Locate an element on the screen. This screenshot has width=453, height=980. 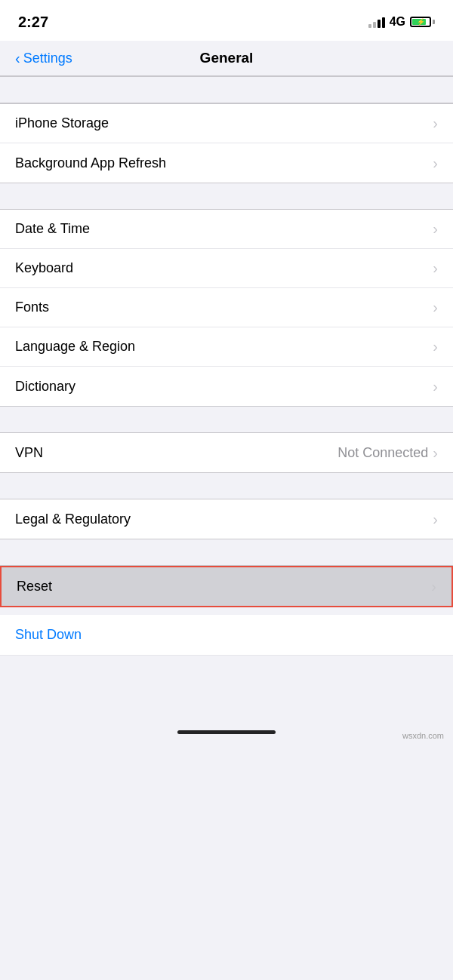
dictionary-right: › is located at coordinates (435, 386).